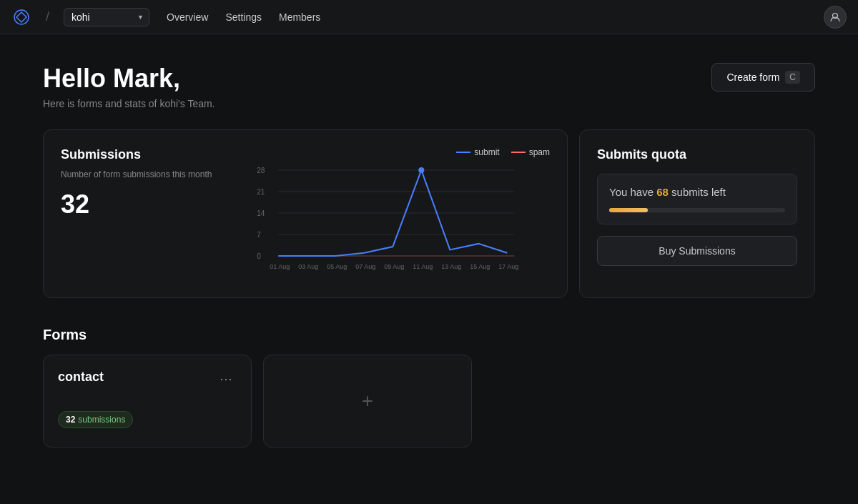  I want to click on submissions-chart: 28 21 14 7 0, so click(389, 220).